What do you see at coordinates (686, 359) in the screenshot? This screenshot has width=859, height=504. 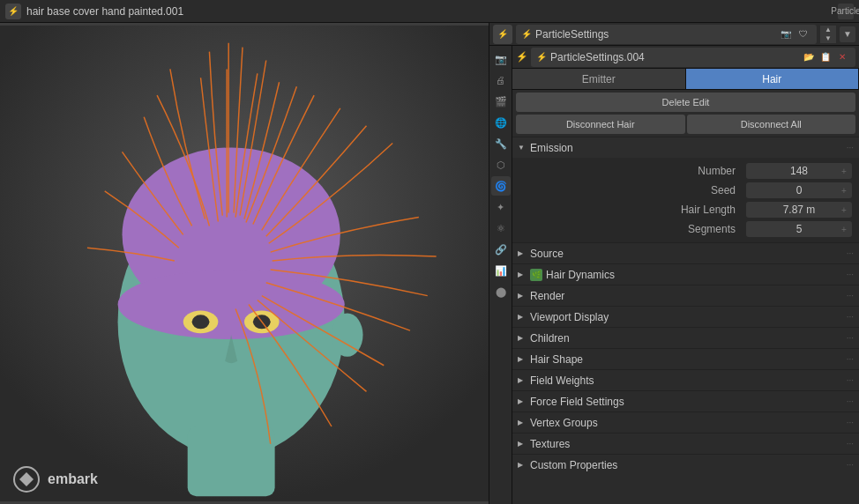 I see `section-hair-shape-header: ▶ Hair Shape ···` at bounding box center [686, 359].